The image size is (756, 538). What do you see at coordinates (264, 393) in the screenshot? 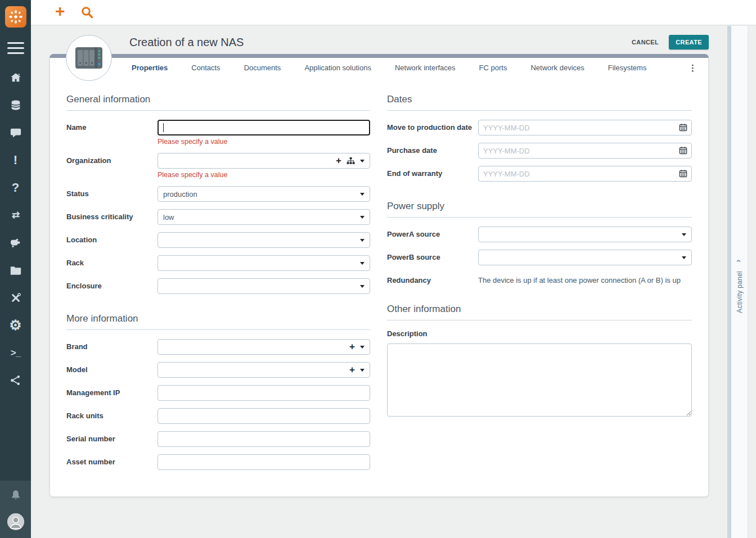
I see `management-ip-input` at bounding box center [264, 393].